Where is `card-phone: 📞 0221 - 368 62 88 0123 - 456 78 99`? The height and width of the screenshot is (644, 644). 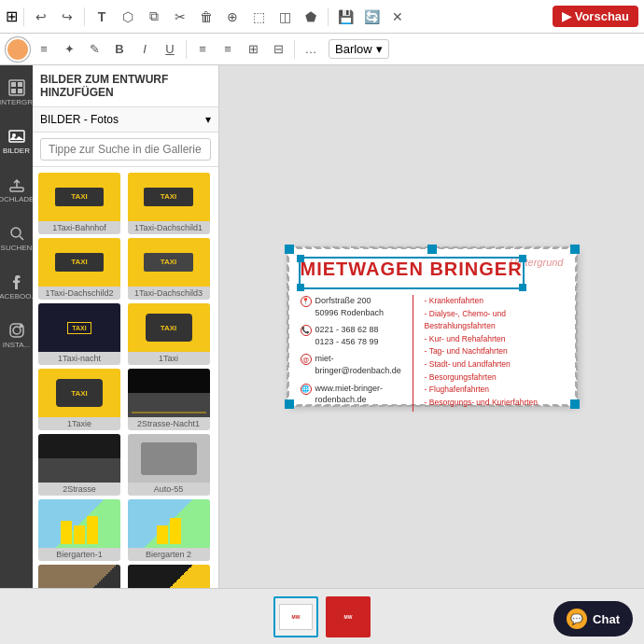
card-phone: 📞 0221 - 368 62 88 0123 - 456 78 99 is located at coordinates (351, 336).